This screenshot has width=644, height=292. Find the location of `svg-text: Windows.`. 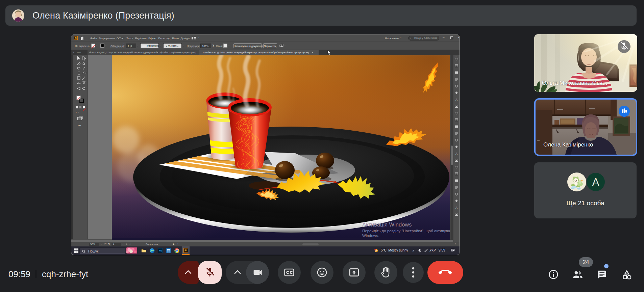

svg-text: Windows. is located at coordinates (371, 236).